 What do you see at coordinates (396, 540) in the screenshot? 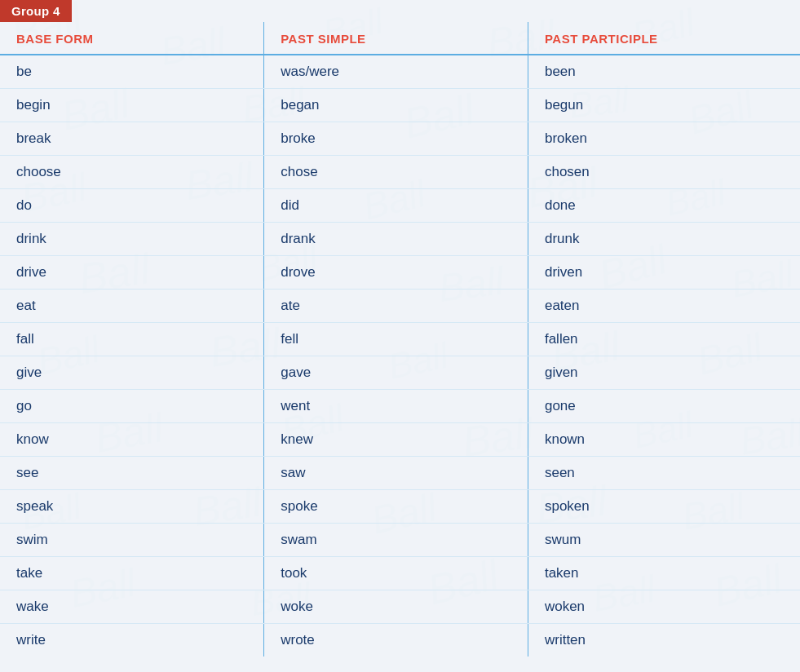
I see `cell-past-simple: swam` at bounding box center [396, 540].